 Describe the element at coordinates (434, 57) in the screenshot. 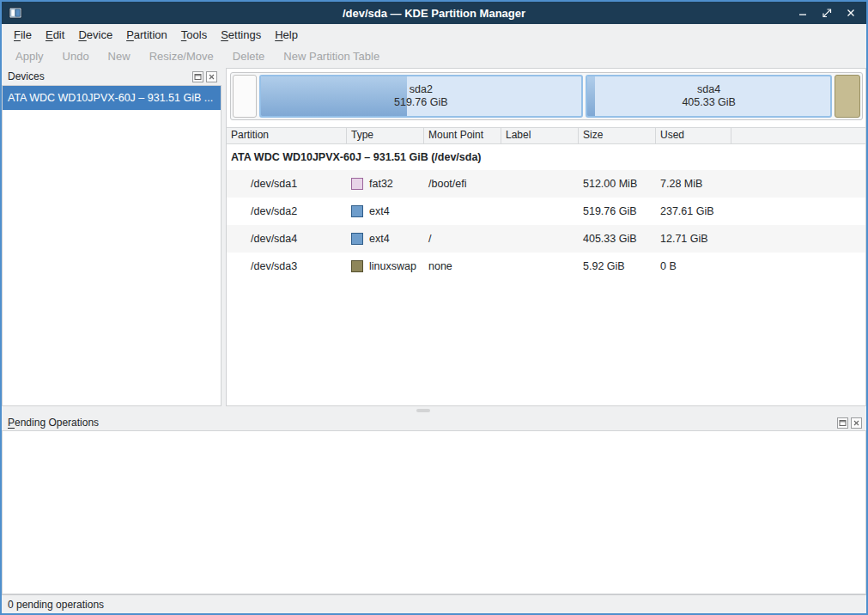

I see `toolbar: Apply Undo New Resize/Move Delete New Pa…` at that location.